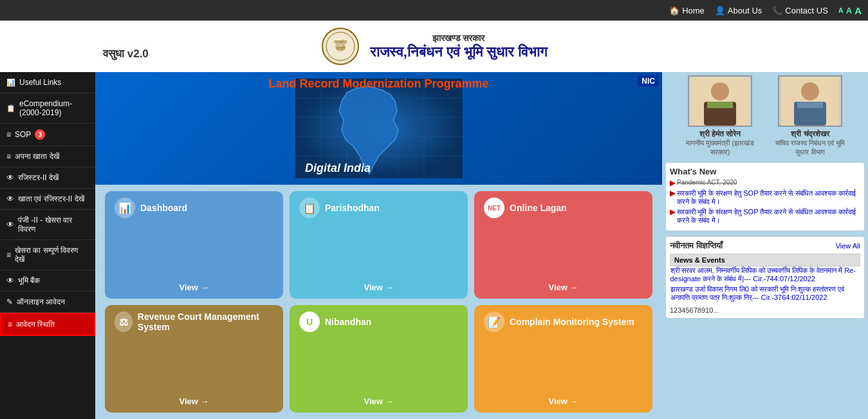 The height and width of the screenshot is (419, 868). I want to click on sidebar: 📊 Useful Links 📋 eCompendium-(2000-2019)…, so click(48, 246).